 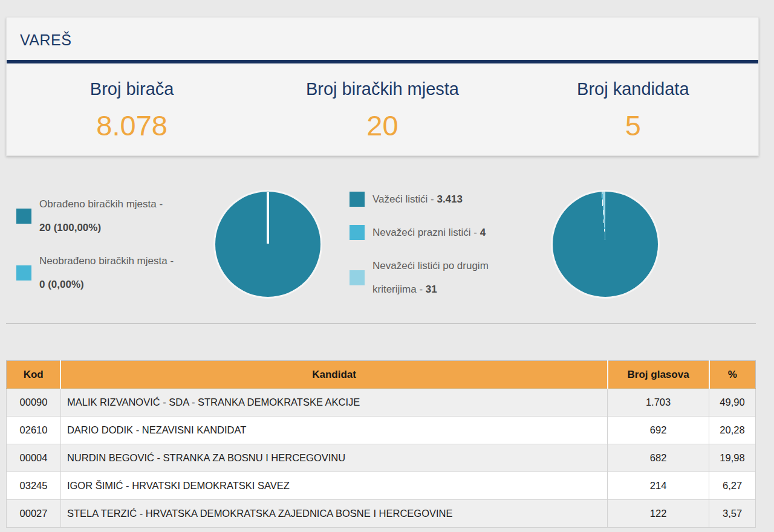 I want to click on legend-value: 20 (100,00%), so click(x=101, y=227).